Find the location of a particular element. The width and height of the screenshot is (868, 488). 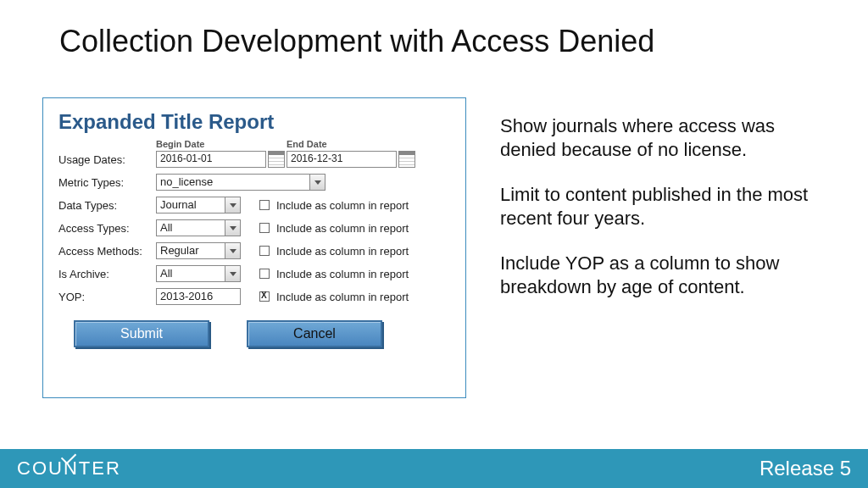

metric-types-row: Metric Types: no_license is located at coordinates (254, 182).